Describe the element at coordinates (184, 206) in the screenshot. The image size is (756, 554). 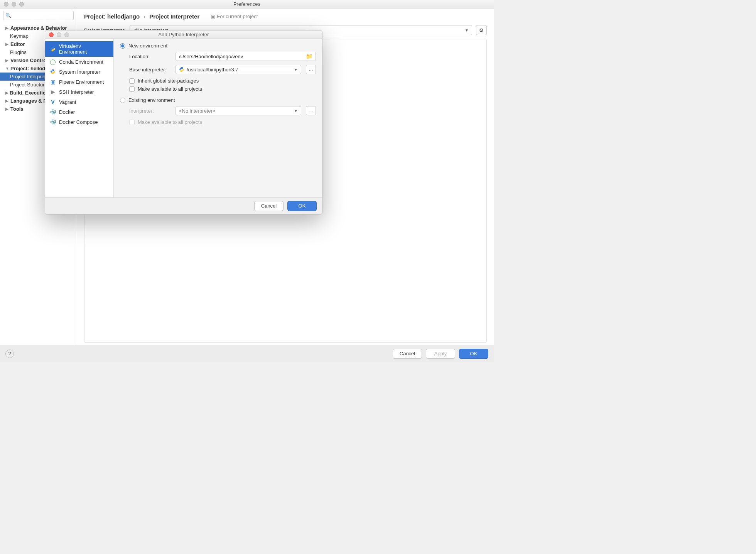
I see `modal-button-bar: Cancel OK` at that location.